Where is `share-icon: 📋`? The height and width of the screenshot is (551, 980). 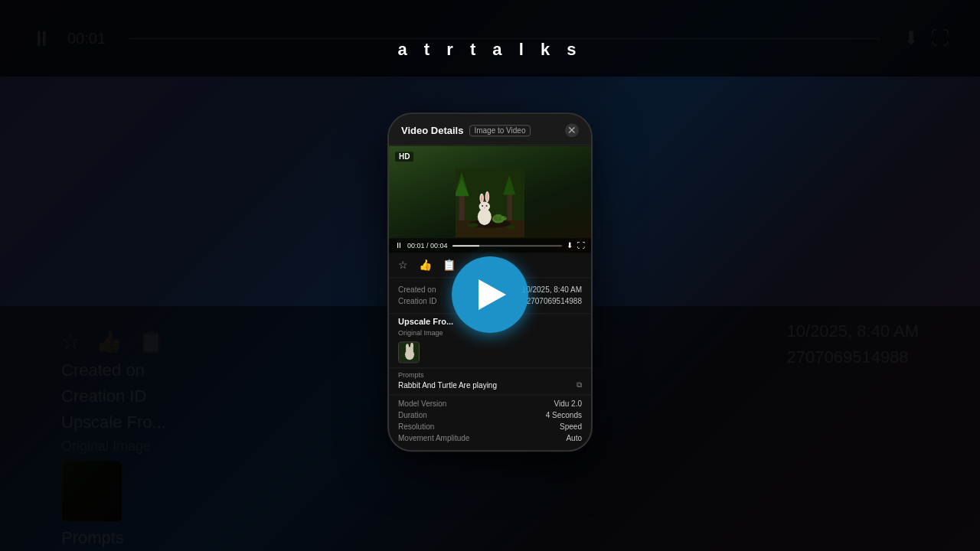
share-icon: 📋 is located at coordinates (449, 265).